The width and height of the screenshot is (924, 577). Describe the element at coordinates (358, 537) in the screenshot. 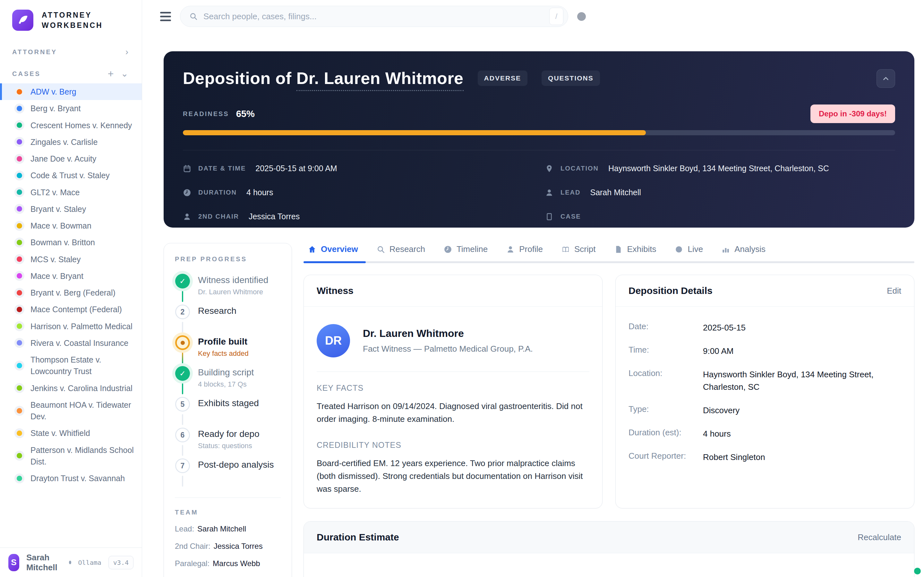

I see `duration-estimate-title: Duration Estimate` at that location.